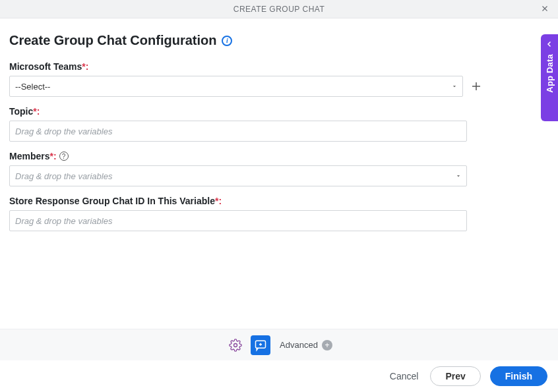 The width and height of the screenshot is (558, 392). What do you see at coordinates (238, 131) in the screenshot?
I see `topic-input` at bounding box center [238, 131].